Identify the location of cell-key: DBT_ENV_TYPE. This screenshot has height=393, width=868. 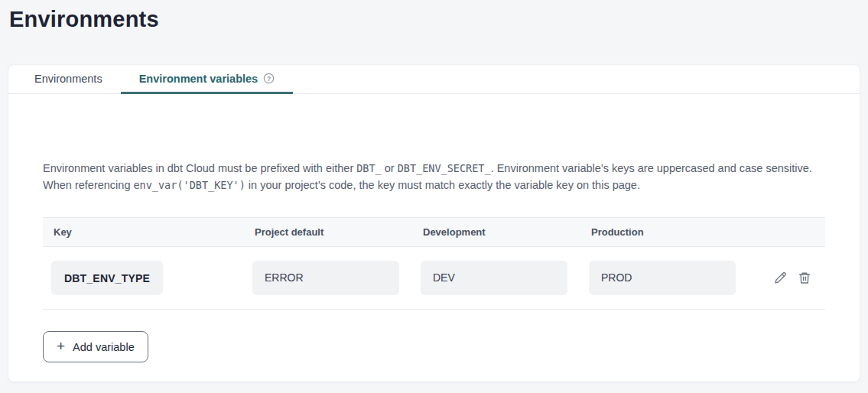
(144, 278).